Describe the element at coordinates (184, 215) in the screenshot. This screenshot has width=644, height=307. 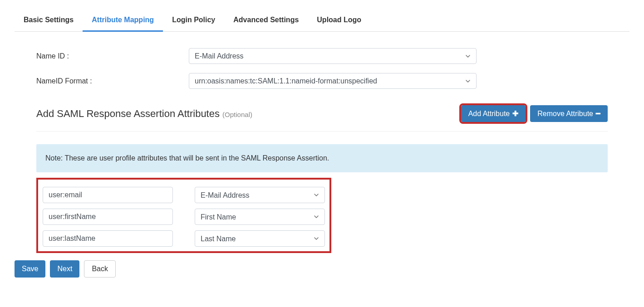
I see `attribute-mapping-box: E-Mail Address First Name Last Name` at that location.